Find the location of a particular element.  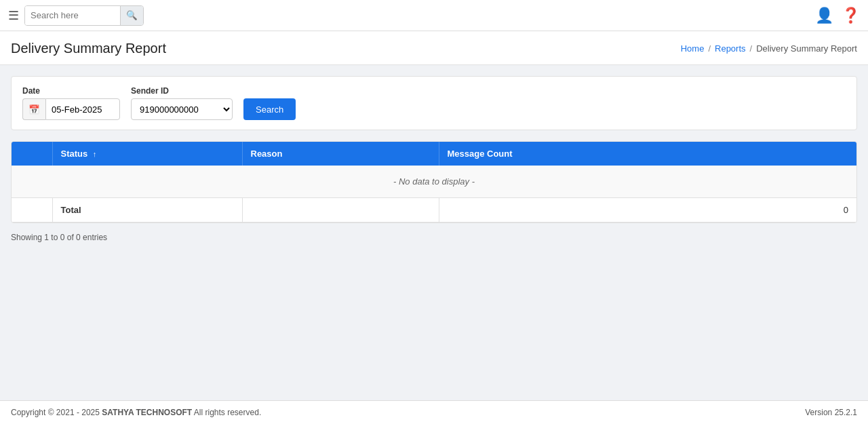

total-check-cell is located at coordinates (32, 210).